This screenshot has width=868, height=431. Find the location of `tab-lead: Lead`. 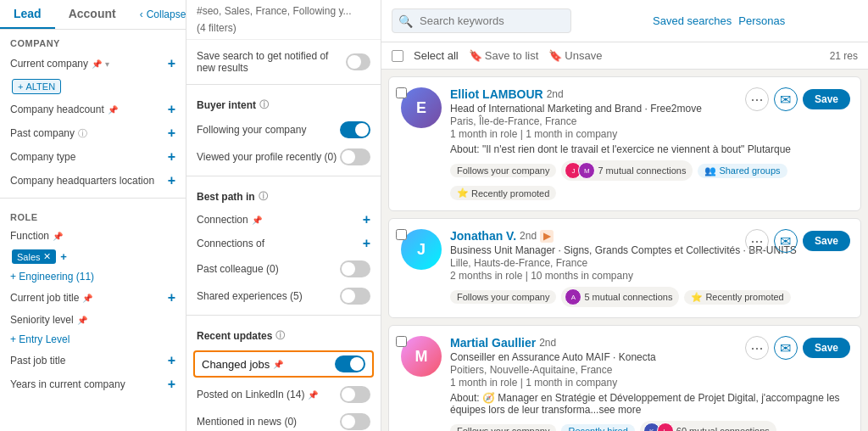

tab-lead: Lead is located at coordinates (27, 14).